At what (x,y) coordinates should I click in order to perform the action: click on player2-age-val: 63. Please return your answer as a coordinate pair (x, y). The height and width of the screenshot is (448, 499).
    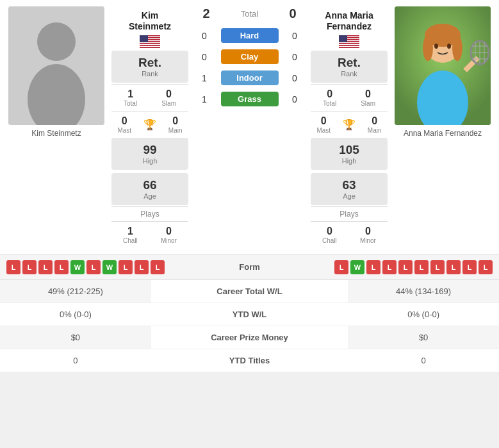
    Looking at the image, I should click on (349, 185).